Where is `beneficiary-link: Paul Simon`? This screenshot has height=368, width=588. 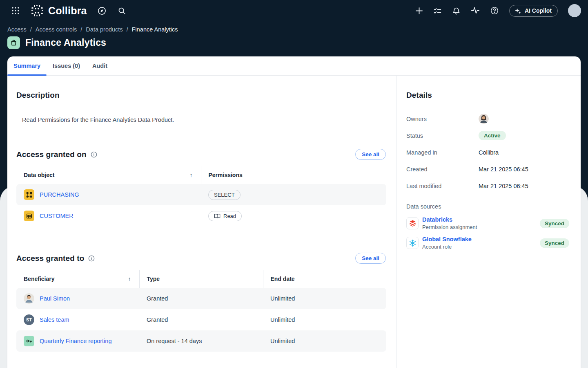
beneficiary-link: Paul Simon is located at coordinates (55, 298).